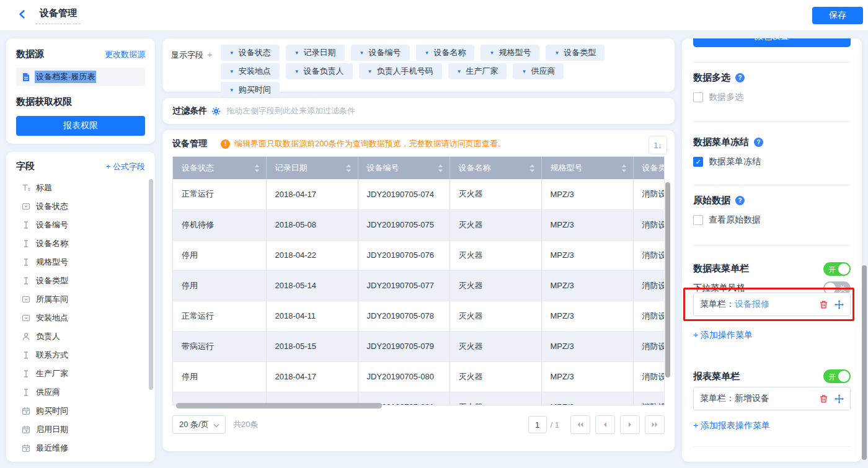  Describe the element at coordinates (727, 220) in the screenshot. I see `raw-data-checkbox-row: 查看原始数据` at that location.